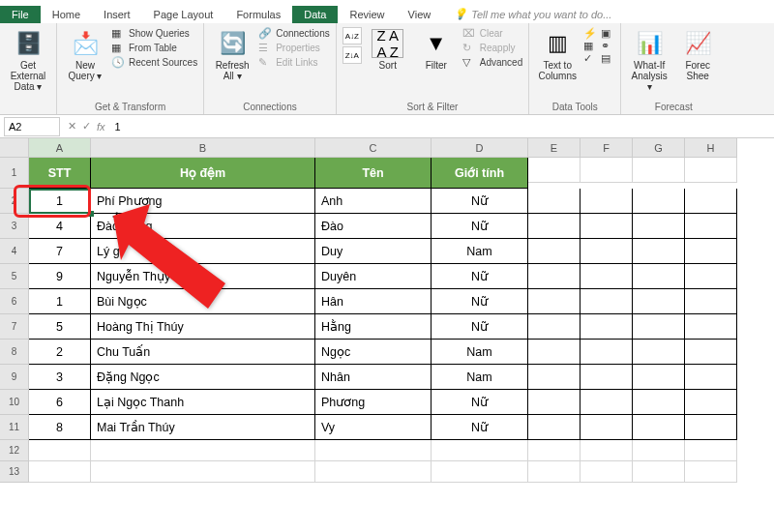 The image size is (774, 532). I want to click on clear-button: ⌧Clear, so click(492, 33).